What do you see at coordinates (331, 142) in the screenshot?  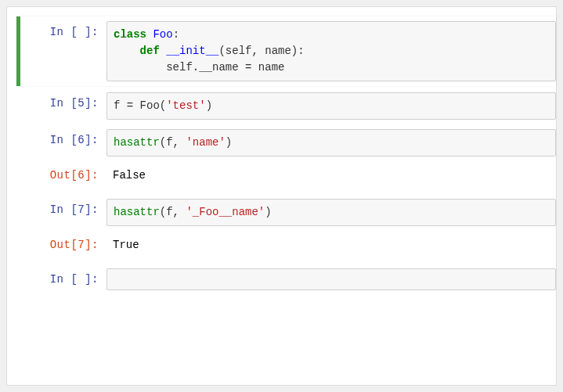 I see `code-input: hasattr(f, 'name')` at bounding box center [331, 142].